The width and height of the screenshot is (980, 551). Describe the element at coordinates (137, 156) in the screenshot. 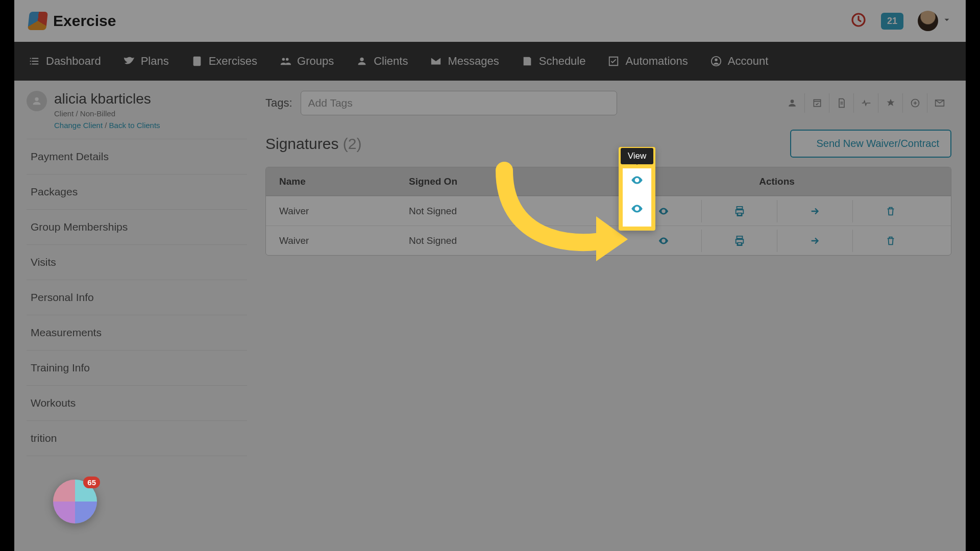

I see `side-item-payment-details: Payment Details` at that location.